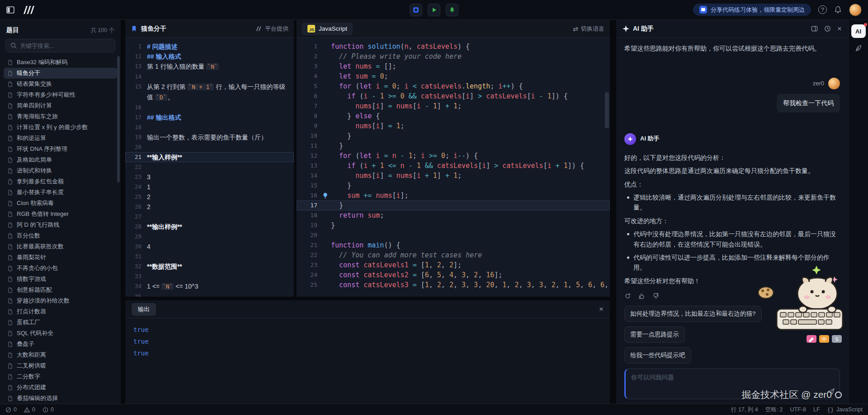 The image size is (868, 415). Describe the element at coordinates (210, 167) in the screenshot. I see `problem-line: 22` at that location.